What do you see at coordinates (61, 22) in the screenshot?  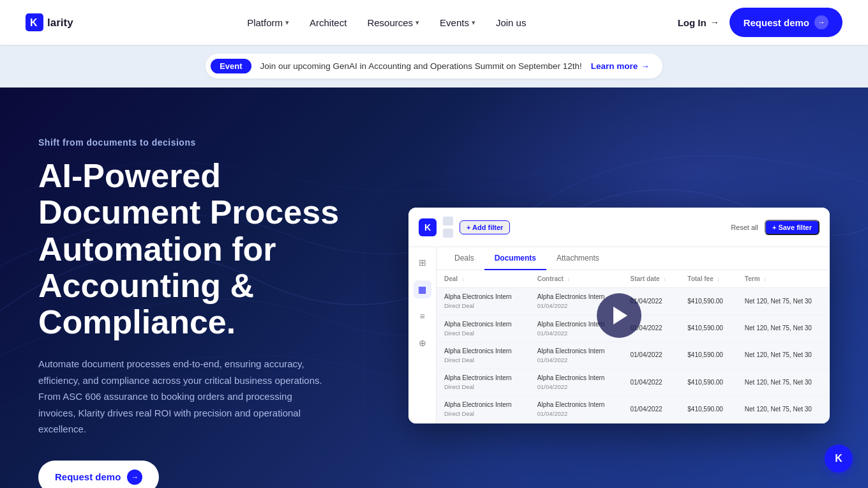 I see `brand-logo: K larity` at bounding box center [61, 22].